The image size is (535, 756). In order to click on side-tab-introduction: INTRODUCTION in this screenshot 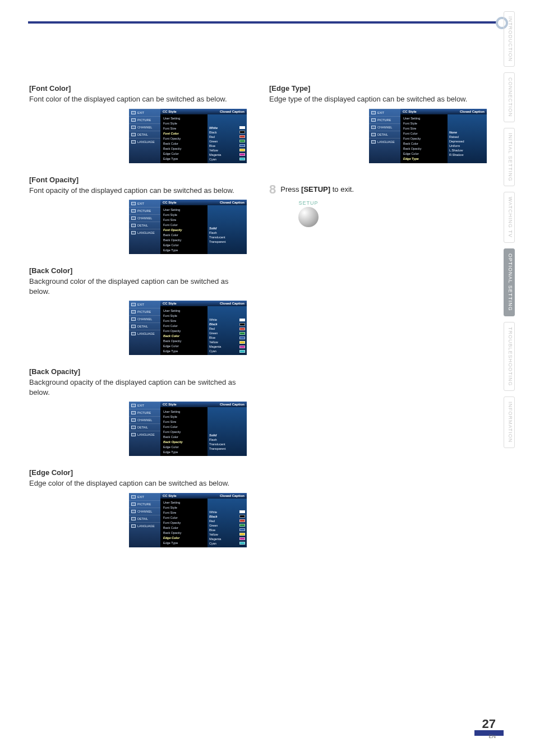, I will do `click(509, 39)`.